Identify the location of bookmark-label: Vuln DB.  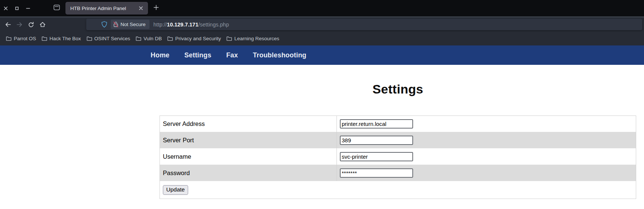
(152, 39).